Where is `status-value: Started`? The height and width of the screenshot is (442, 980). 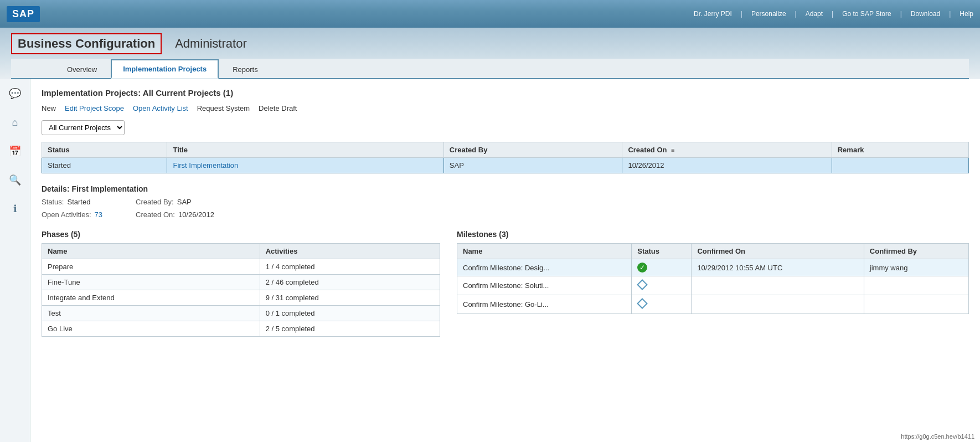
status-value: Started is located at coordinates (79, 202).